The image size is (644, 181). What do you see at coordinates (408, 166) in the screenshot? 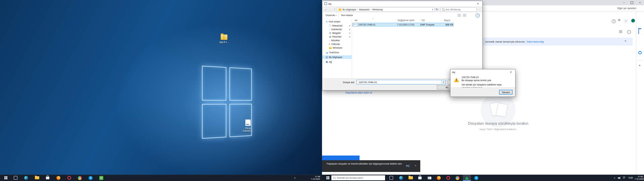
I see `toast-enable-button: AÇ` at bounding box center [408, 166].